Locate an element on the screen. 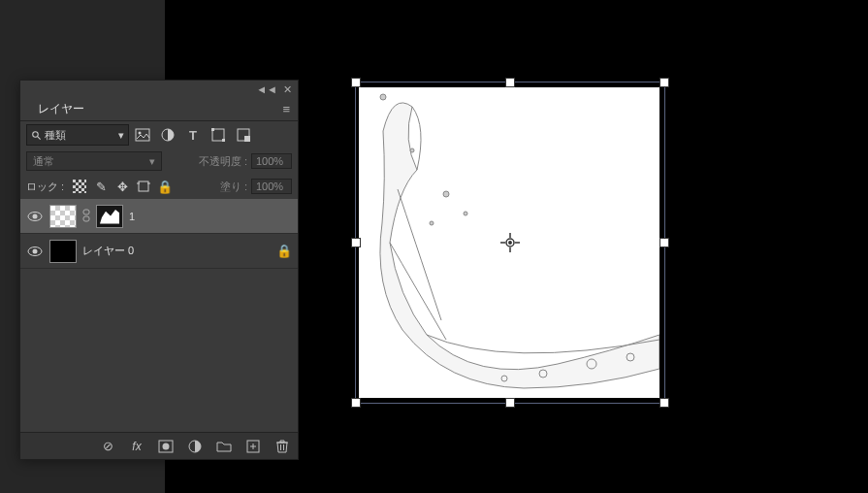 This screenshot has width=868, height=493. delete-layer-icon is located at coordinates (282, 446).